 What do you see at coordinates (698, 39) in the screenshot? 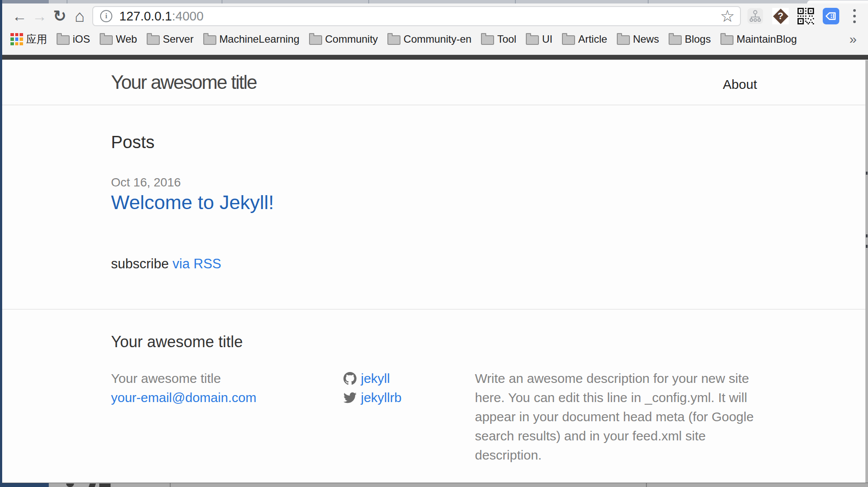
I see `bookmark-label: Blogs` at bounding box center [698, 39].